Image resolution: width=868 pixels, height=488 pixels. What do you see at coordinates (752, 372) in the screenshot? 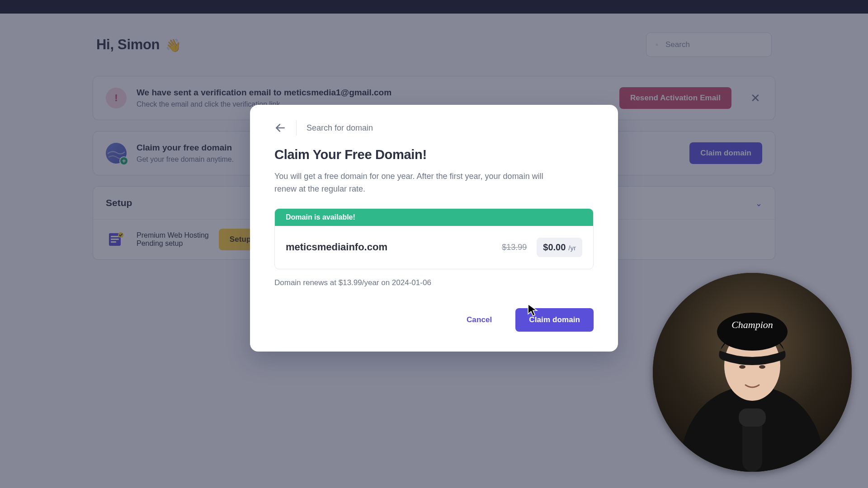
I see `webcam-overlay: Champion` at bounding box center [752, 372].